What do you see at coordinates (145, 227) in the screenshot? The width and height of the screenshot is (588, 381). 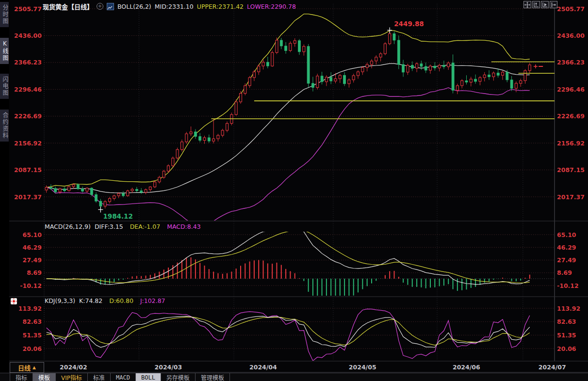 I see `macd-dea-value: DEA:-1.07` at bounding box center [145, 227].